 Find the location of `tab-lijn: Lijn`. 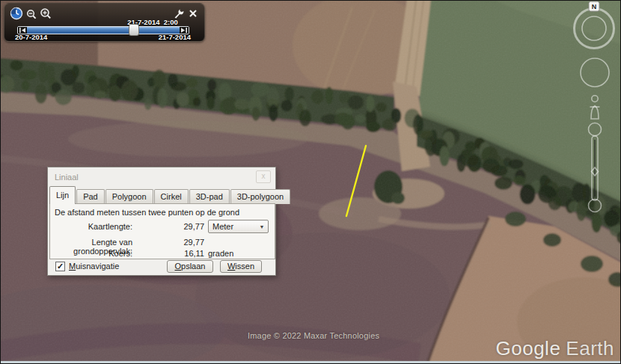

tab-lijn: Lijn is located at coordinates (63, 195).